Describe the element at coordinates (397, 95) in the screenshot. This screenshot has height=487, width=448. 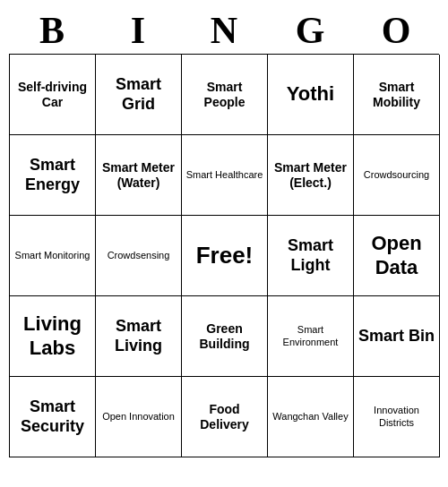
I see `cell-r0-c4: Smart Mobility` at that location.